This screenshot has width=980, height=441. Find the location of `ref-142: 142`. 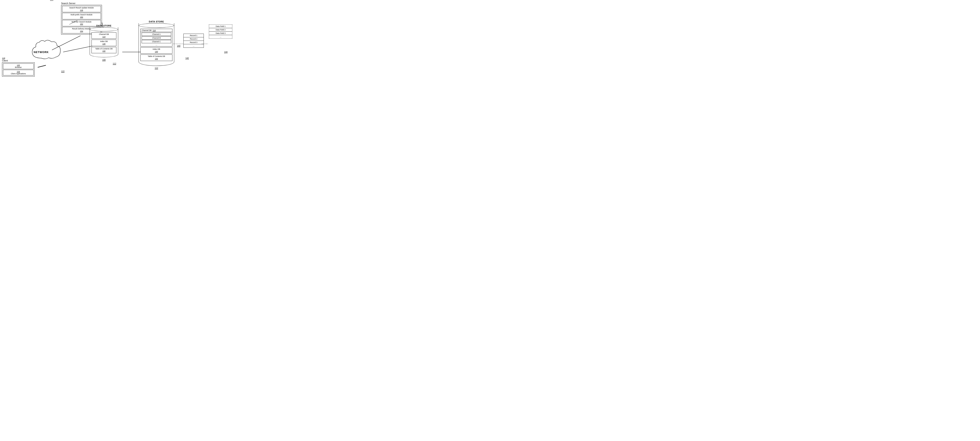

ref-142: 142 is located at coordinates (187, 58).